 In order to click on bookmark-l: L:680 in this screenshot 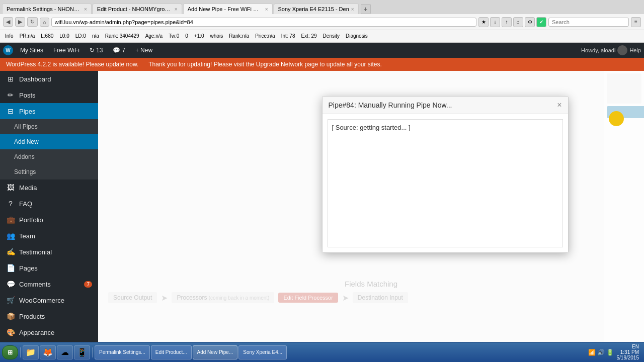, I will do `click(47, 36)`.